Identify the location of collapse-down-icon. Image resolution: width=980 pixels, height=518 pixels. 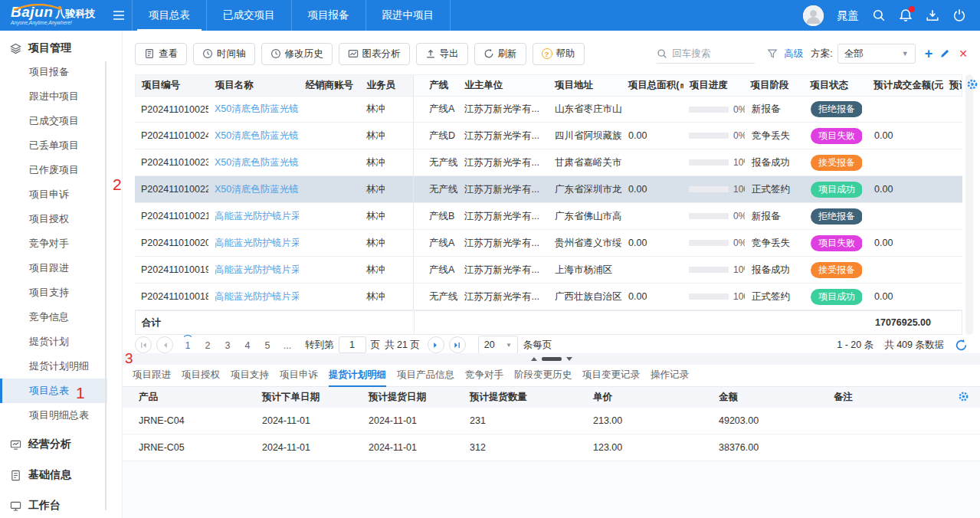
(569, 359).